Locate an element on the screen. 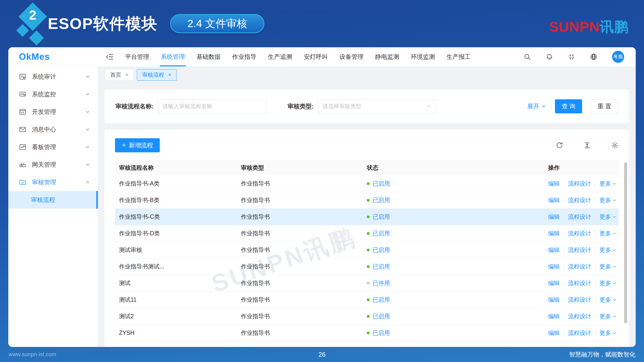 The height and width of the screenshot is (362, 644). column-header-status: 状态 is located at coordinates (457, 168).